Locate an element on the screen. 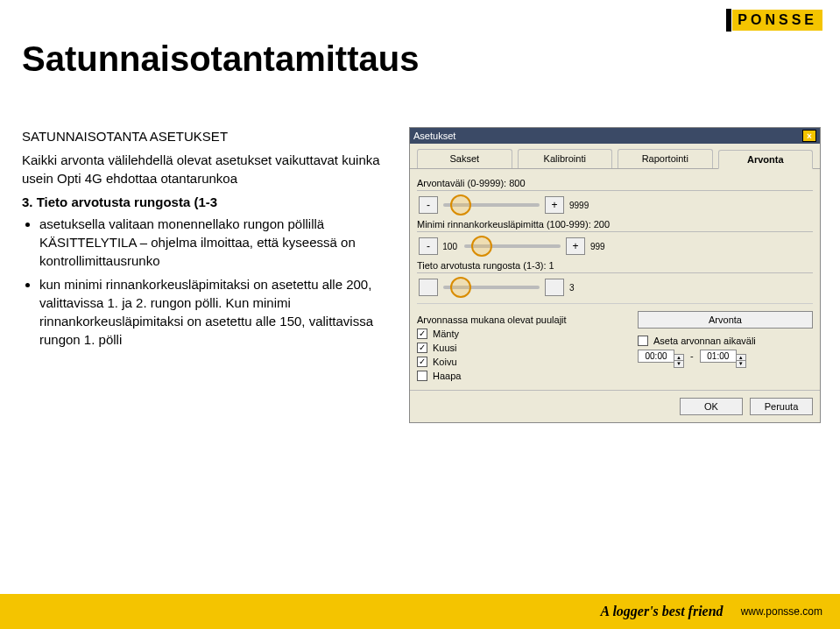 This screenshot has width=840, height=629. slider-max: 999 is located at coordinates (601, 247).